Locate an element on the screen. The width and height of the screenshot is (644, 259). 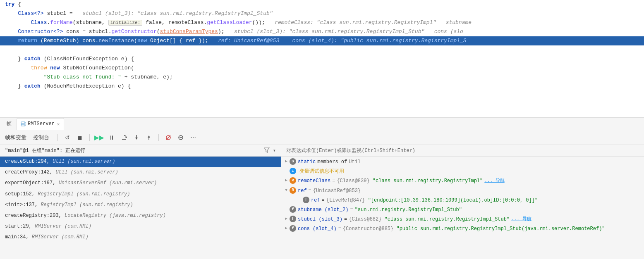
step-over-button is located at coordinates (124, 138).